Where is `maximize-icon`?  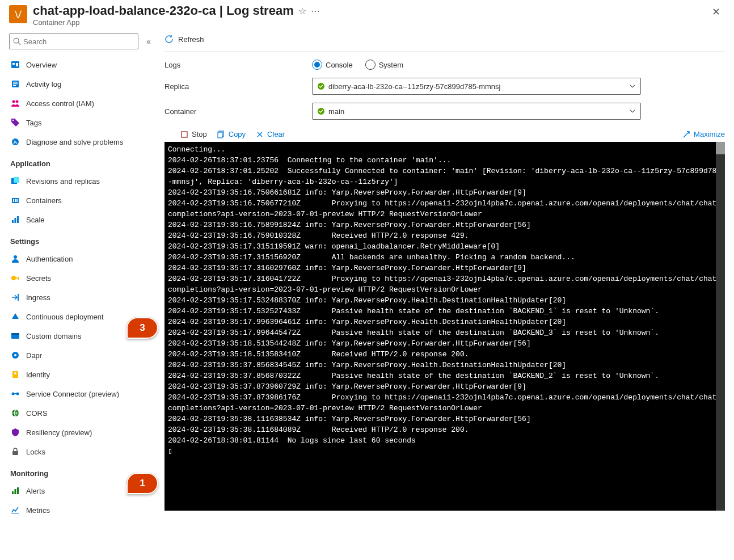
maximize-icon is located at coordinates (686, 134).